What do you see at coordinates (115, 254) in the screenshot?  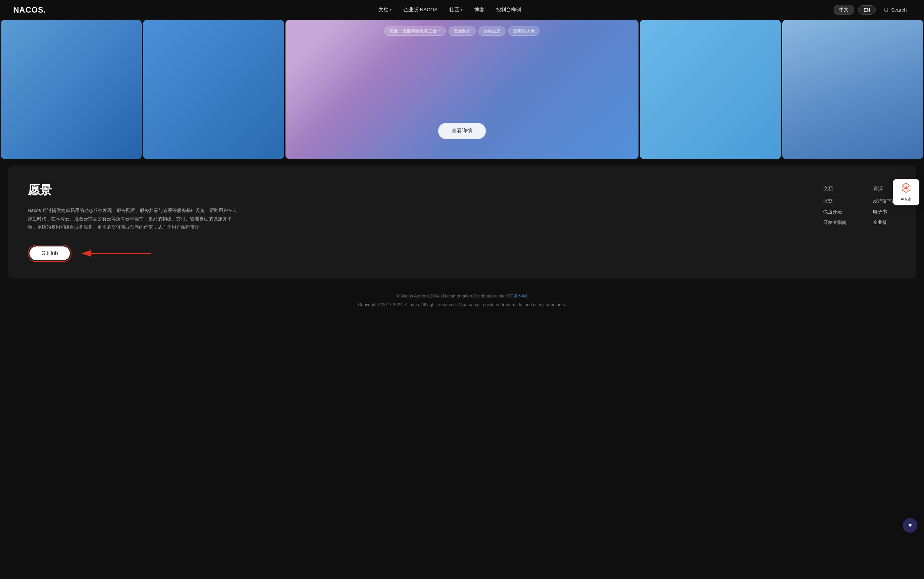 I see `red-arrow-icon` at bounding box center [115, 254].